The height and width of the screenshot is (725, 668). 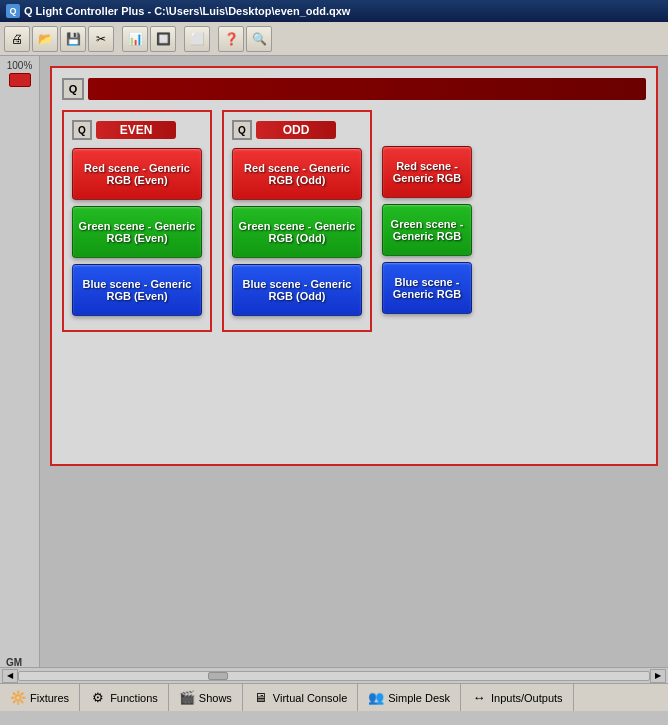 What do you see at coordinates (163, 39) in the screenshot?
I see `toolbar-dmx-btn: 🔲` at bounding box center [163, 39].